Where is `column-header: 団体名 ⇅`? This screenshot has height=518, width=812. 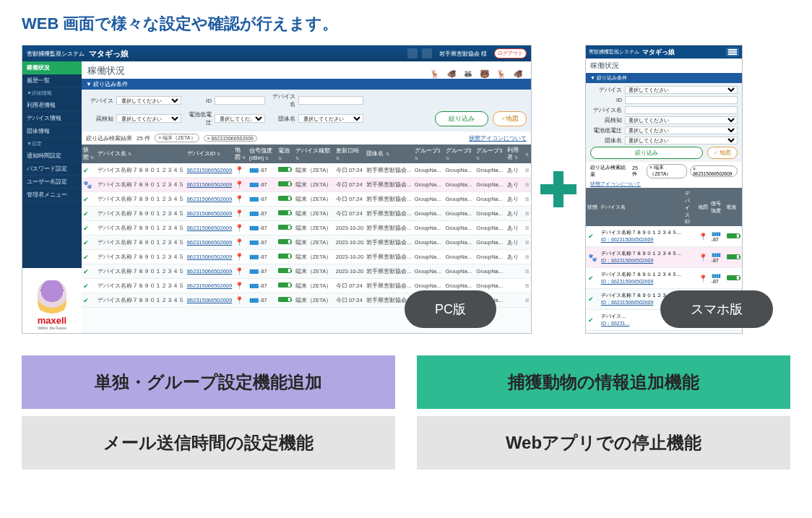 column-header: 団体名 ⇅ is located at coordinates (389, 154).